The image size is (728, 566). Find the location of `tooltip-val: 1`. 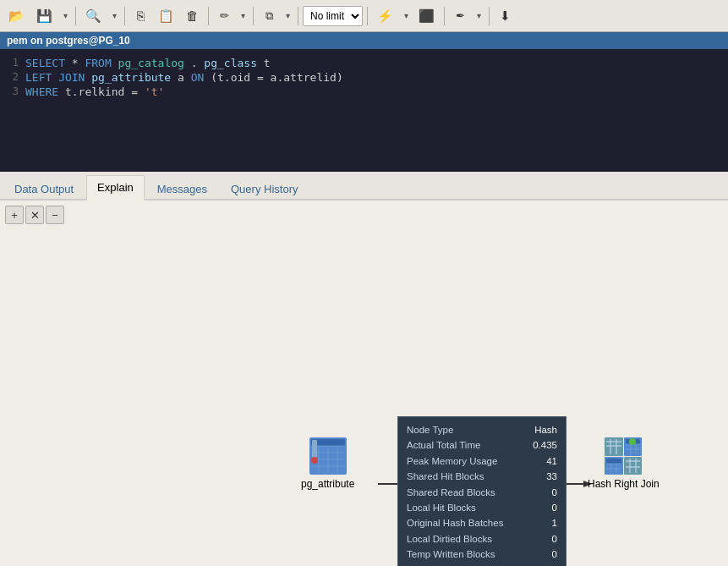

tooltip-val: 1 is located at coordinates (555, 523).